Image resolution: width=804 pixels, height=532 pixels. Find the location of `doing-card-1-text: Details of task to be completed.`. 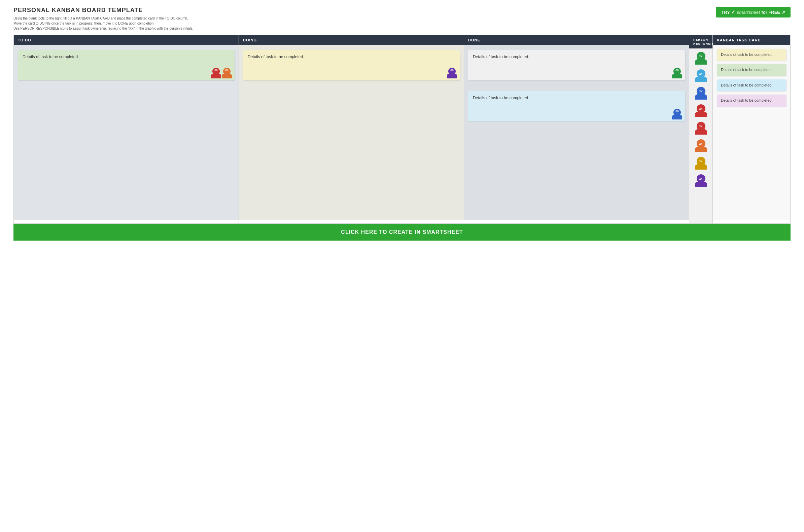

doing-card-1-text: Details of task to be completed. is located at coordinates (276, 57).